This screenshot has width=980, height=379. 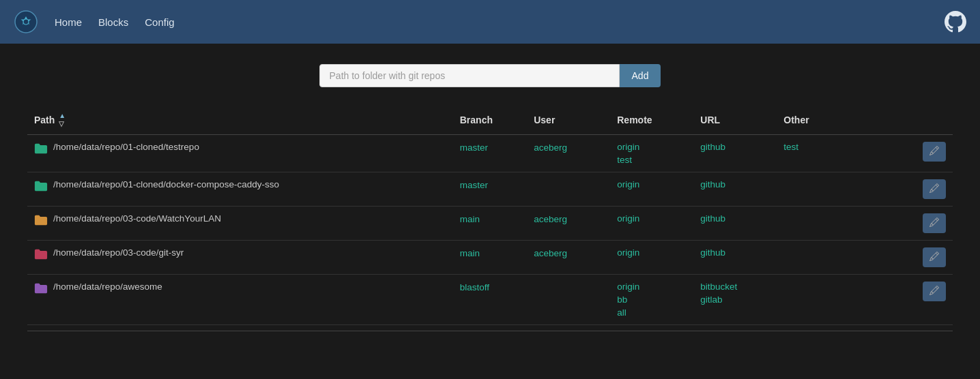 What do you see at coordinates (735, 300) in the screenshot?
I see `url-cell: bitbucketgitlab` at bounding box center [735, 300].